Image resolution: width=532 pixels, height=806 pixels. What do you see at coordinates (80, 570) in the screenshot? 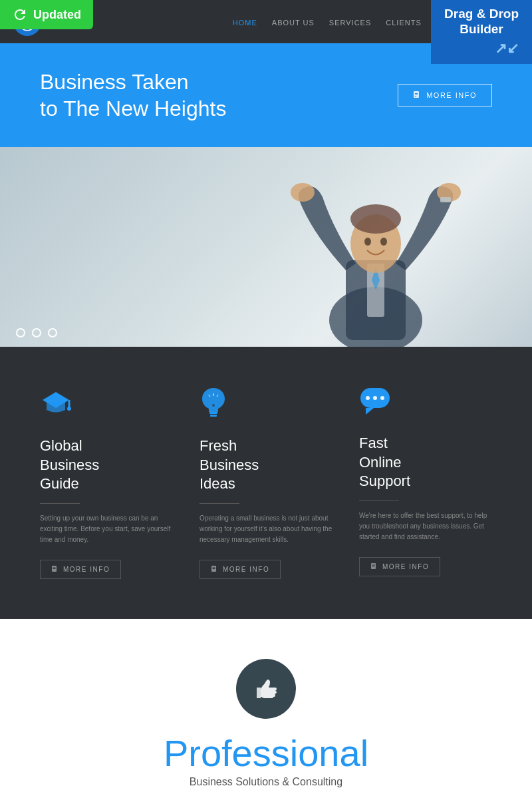
I see `feature-btn-1: MORE INFO` at bounding box center [80, 570].